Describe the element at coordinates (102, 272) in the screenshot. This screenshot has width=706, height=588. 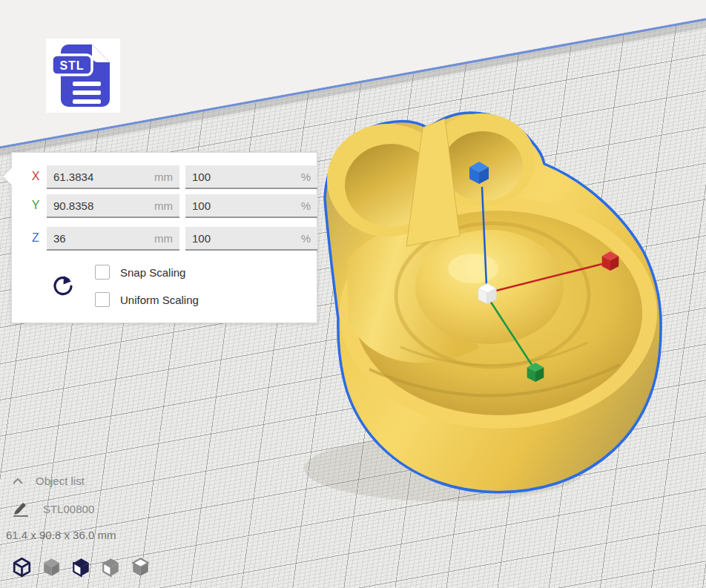
I see `snap-scaling-checkbox` at that location.